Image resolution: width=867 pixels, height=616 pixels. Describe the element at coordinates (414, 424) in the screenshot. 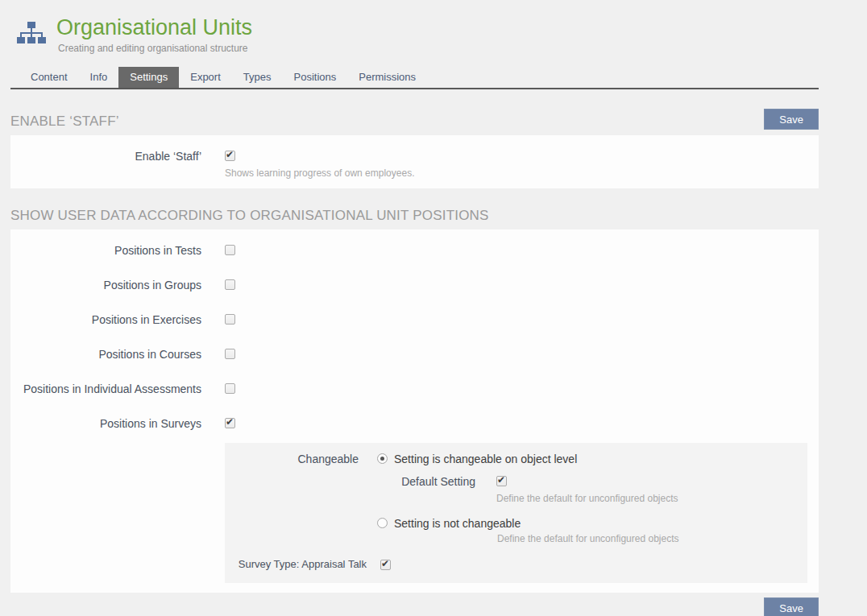

I see `form-row-positions-surveys: Positions in Surveys` at that location.